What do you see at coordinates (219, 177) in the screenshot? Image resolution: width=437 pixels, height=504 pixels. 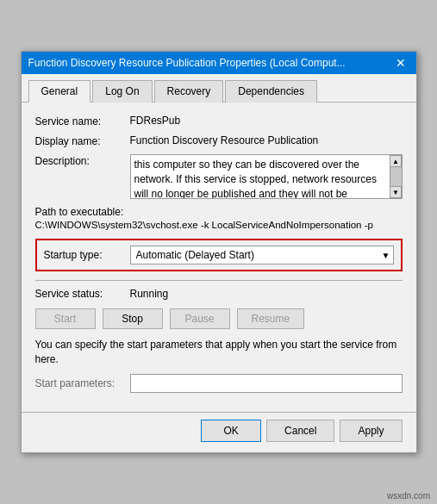 I see `description-row: Description: this computer so they can b…` at bounding box center [219, 177].